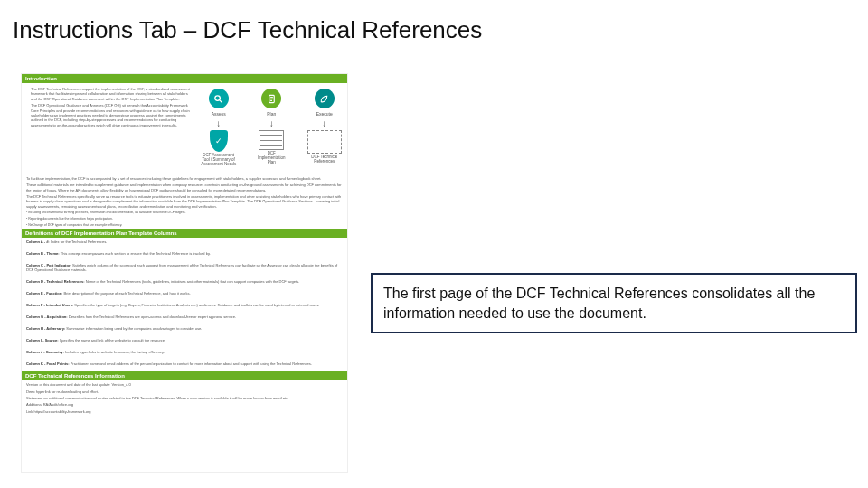 The image size is (868, 488). Describe the element at coordinates (184, 267) in the screenshot. I see `column-definition: Column C - Port Indicator: Satisfies whi…` at that location.